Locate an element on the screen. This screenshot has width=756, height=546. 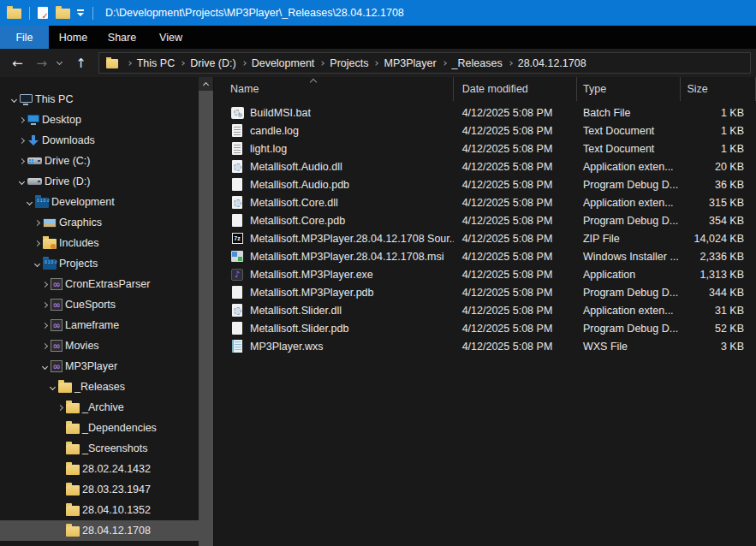
forward-button: → is located at coordinates (43, 63).